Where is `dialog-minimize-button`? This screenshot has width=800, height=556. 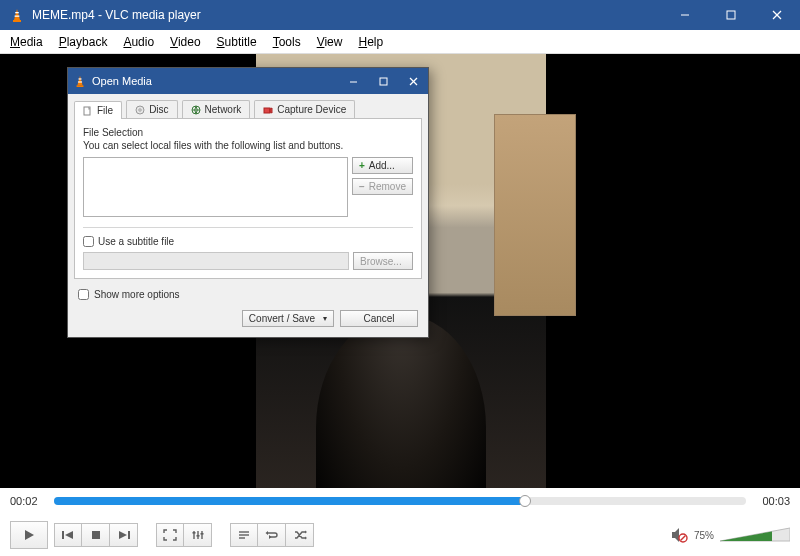
dialog-minimize-button is located at coordinates (353, 81).